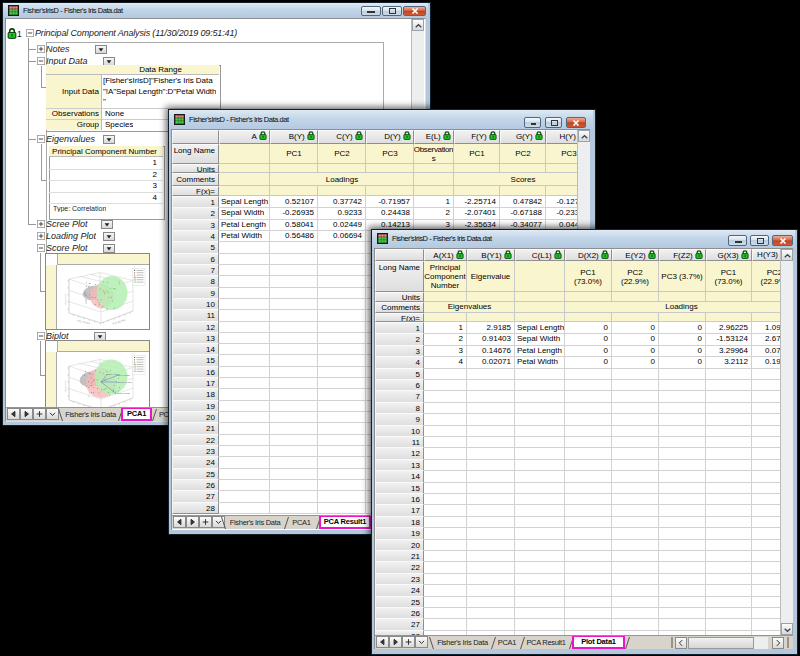 Image resolution: width=800 pixels, height=656 pixels. I want to click on svg-text: Sepal Length, so click(126, 382).